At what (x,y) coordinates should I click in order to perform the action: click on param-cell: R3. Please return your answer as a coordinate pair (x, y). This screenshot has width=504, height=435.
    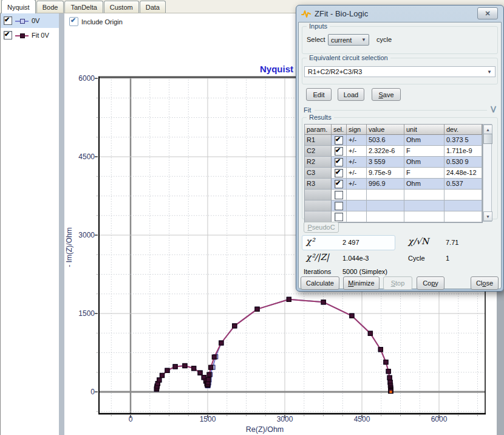
    Looking at the image, I should click on (318, 184).